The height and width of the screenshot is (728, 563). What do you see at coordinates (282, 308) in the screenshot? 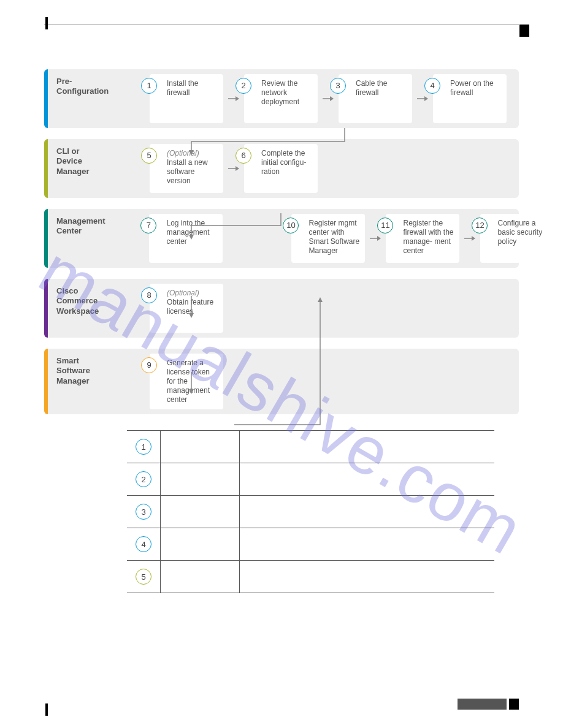
I see `stage-cisco-commerce-workspace: Cisco Commerce Workspace 8 (Optional) Ob…` at bounding box center [282, 308].